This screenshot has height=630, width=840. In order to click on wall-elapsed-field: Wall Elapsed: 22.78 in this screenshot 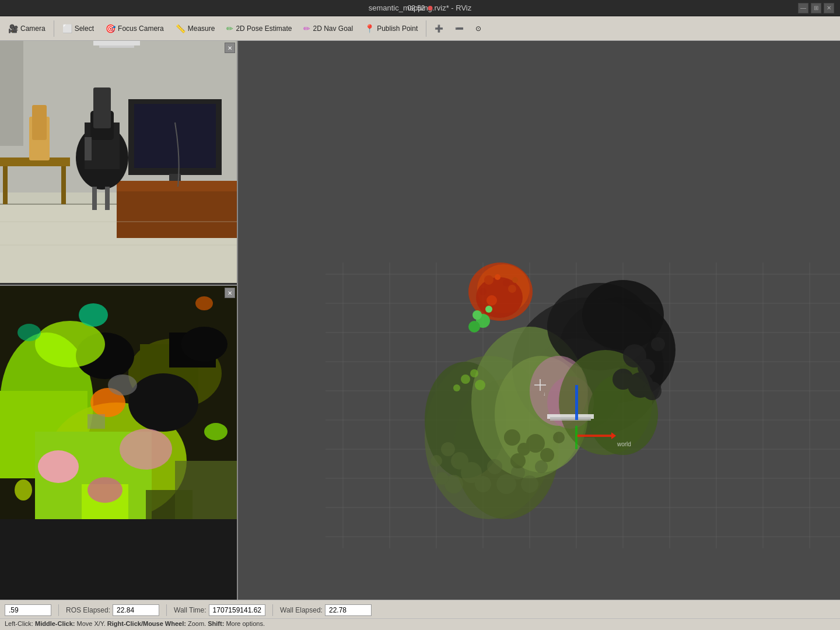, I will do `click(326, 610)`.